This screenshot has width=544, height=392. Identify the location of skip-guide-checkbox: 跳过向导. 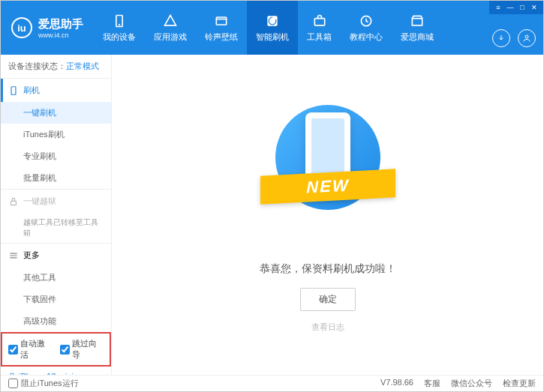
(83, 349).